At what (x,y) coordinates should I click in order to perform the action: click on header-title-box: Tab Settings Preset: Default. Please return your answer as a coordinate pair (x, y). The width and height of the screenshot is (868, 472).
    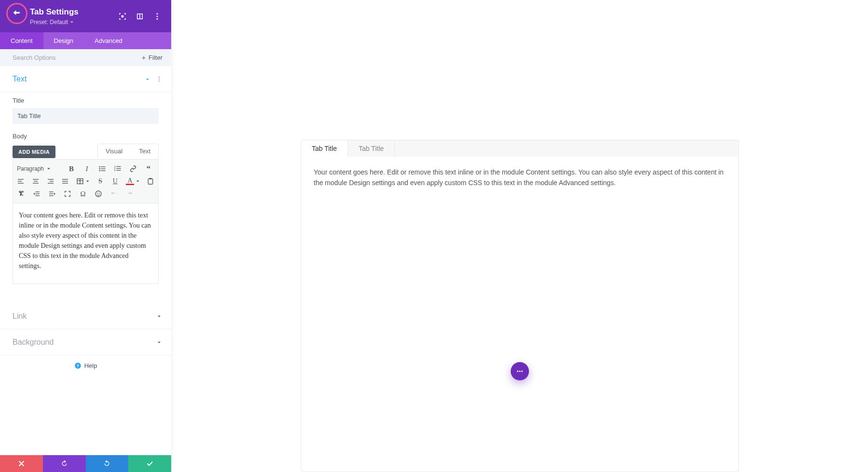
    Looking at the image, I should click on (54, 16).